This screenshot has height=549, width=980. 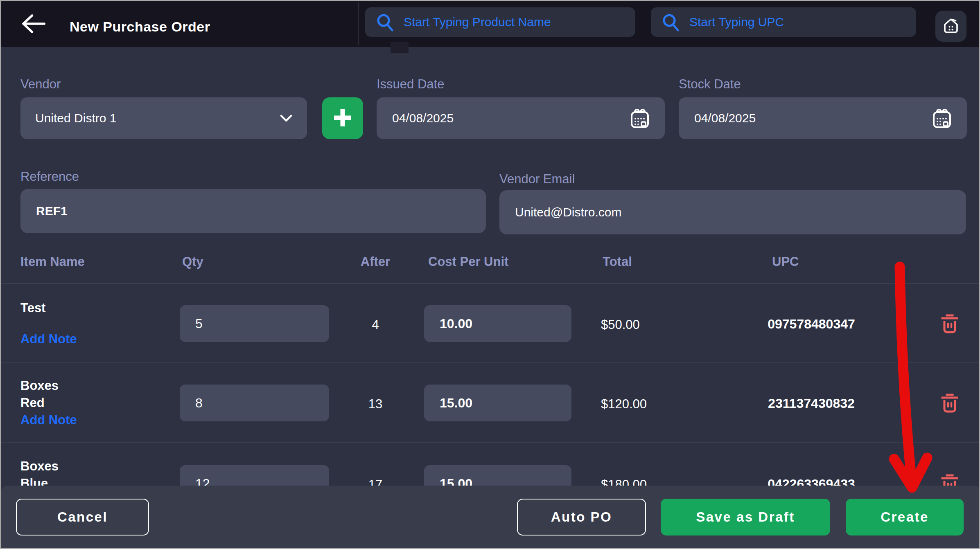 I want to click on col-header-total: Total, so click(x=617, y=262).